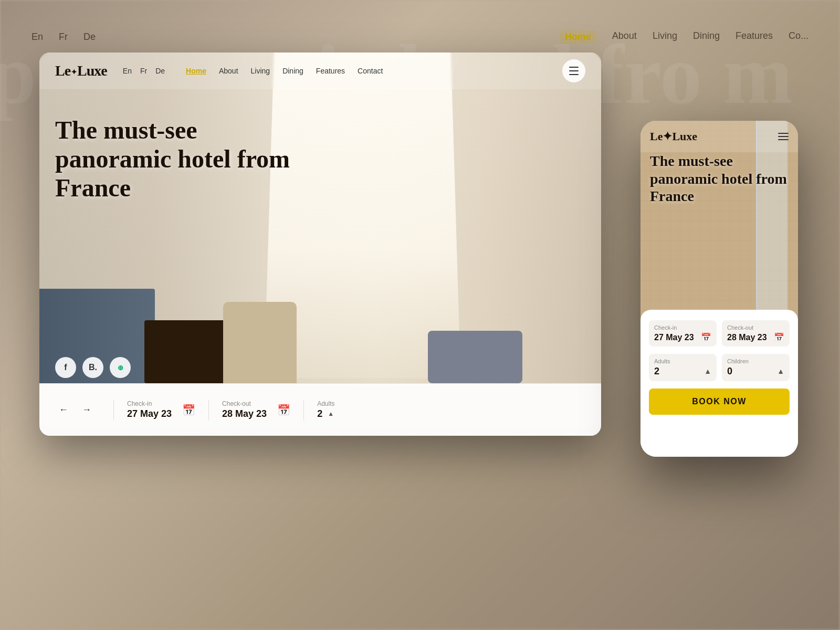 Image resolution: width=840 pixels, height=630 pixels. I want to click on mobile-booking-panel: Check-in 27 May 23 📅 Check-out 28 May 23…, so click(719, 383).